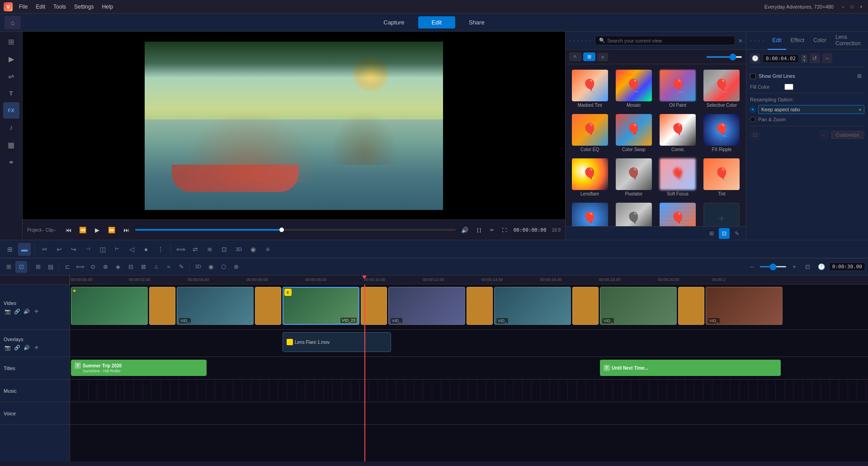  I want to click on menu-tools: Tools, so click(60, 7).